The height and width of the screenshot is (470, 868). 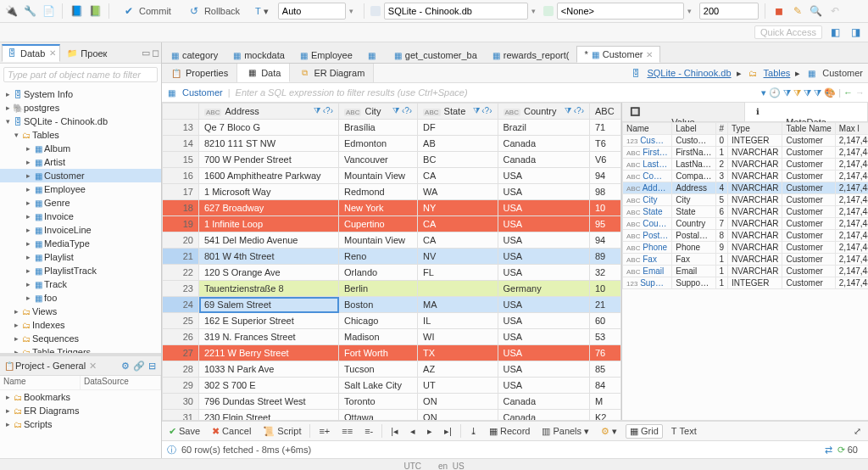 I want to click on nav-back-icon: ←, so click(x=848, y=93).